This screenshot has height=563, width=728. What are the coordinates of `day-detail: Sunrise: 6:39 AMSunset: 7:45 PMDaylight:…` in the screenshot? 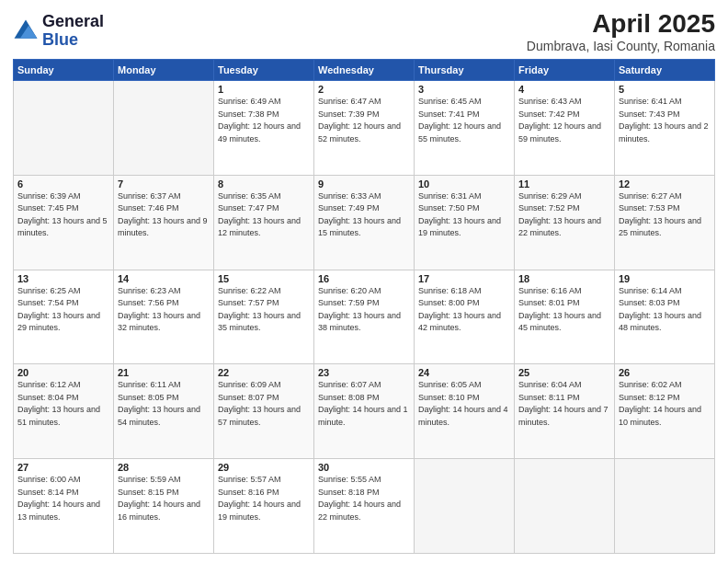 It's located at (63, 215).